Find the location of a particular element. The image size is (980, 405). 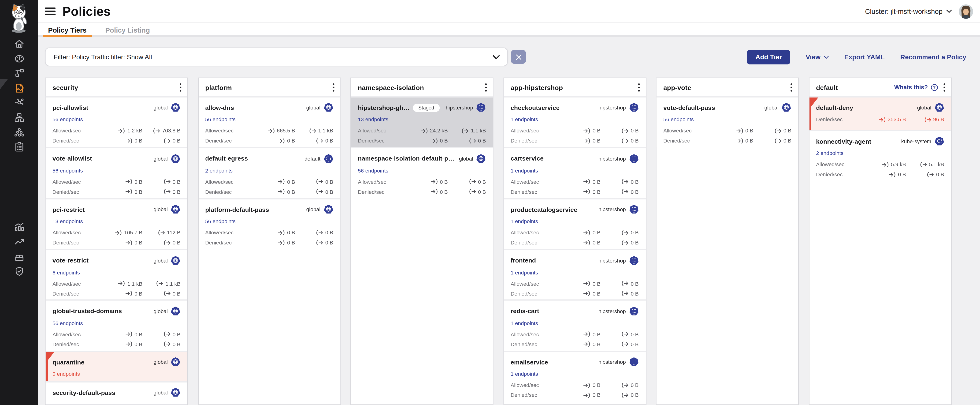

filter-clear-button is located at coordinates (518, 57).